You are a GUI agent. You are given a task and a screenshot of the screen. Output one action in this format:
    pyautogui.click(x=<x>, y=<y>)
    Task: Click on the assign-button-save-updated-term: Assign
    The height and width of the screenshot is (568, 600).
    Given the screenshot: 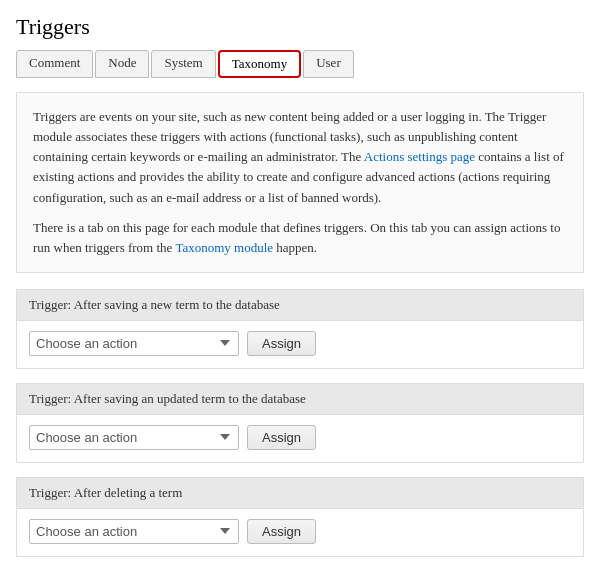 What is the action you would take?
    pyautogui.click(x=282, y=438)
    